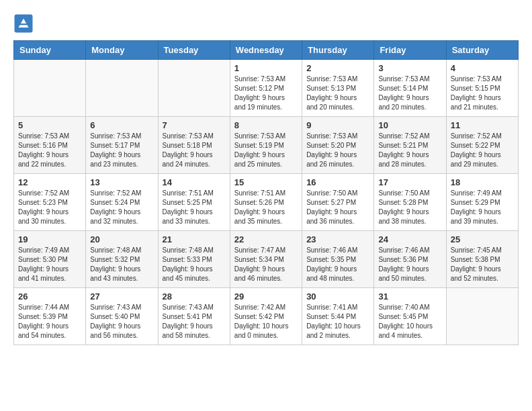 This screenshot has height=411, width=532. I want to click on calendar-cell: 28Sunrise: 7:43 AM Sunset: 5:41 PM Dayli…, so click(193, 317).